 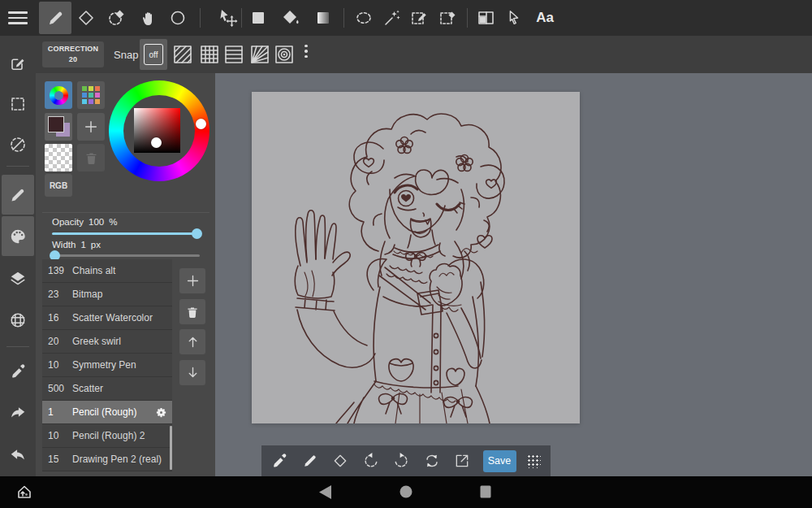 I want to click on tool-cursor, so click(x=514, y=18).